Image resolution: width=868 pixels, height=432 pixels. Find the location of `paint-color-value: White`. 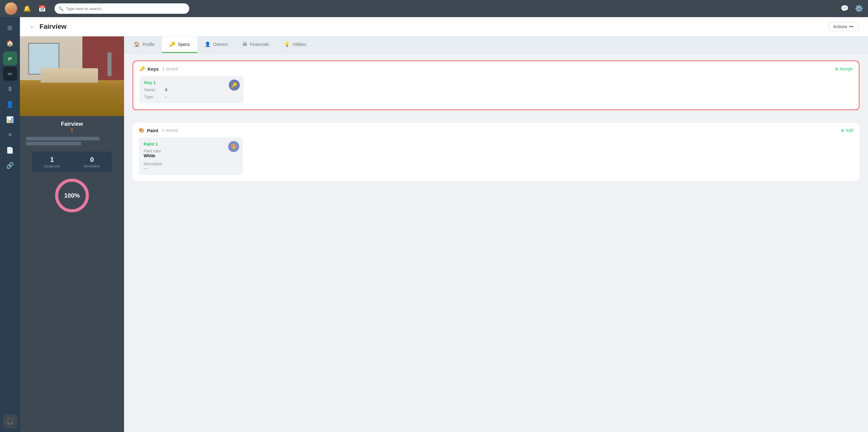

paint-color-value: White is located at coordinates (191, 156).